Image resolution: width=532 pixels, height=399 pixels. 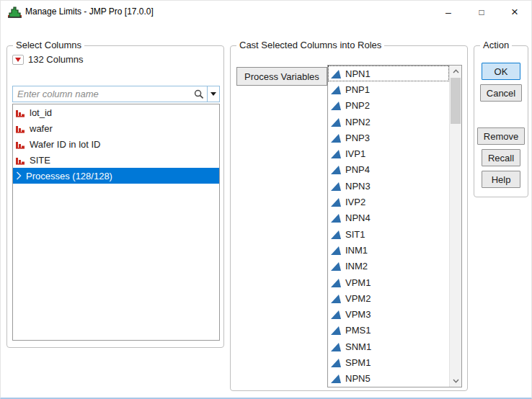 What do you see at coordinates (358, 363) in the screenshot?
I see `process-variable-name: SPM1` at bounding box center [358, 363].